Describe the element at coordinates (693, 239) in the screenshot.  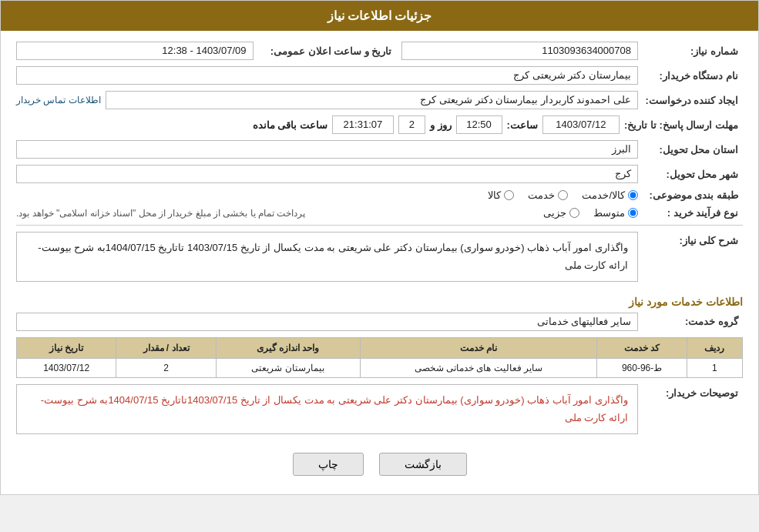
I see `description-label: شرح کلی نیاز:` at that location.